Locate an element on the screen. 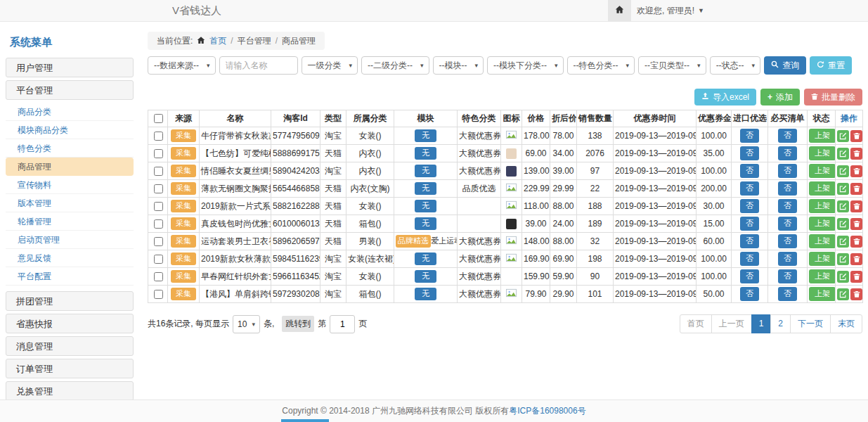  sidebar-item-2: 商品分类 is located at coordinates (70, 112).